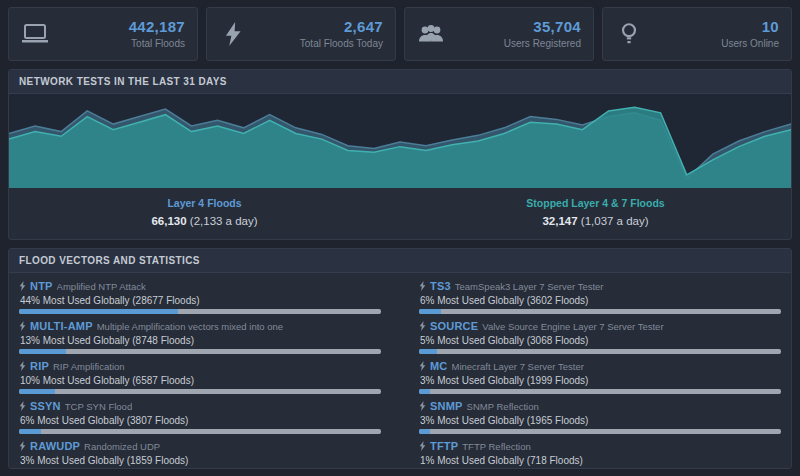 The height and width of the screenshot is (476, 800). I want to click on vector-stat: 10% Most Used Globally (6587 Floods), so click(200, 380).